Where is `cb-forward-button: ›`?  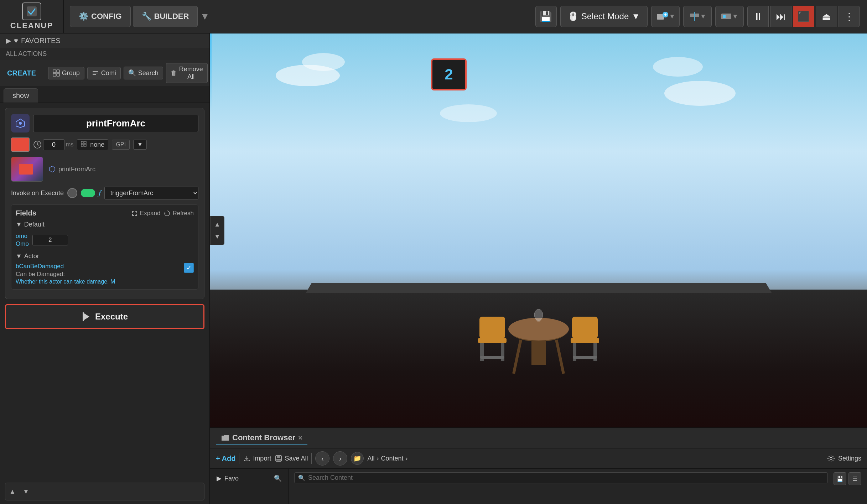 cb-forward-button: › is located at coordinates (340, 458).